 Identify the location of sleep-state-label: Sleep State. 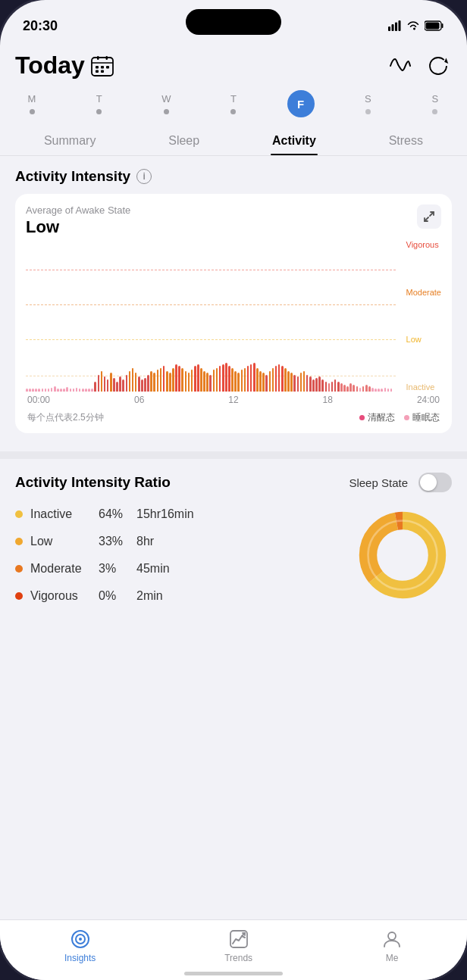
(378, 483).